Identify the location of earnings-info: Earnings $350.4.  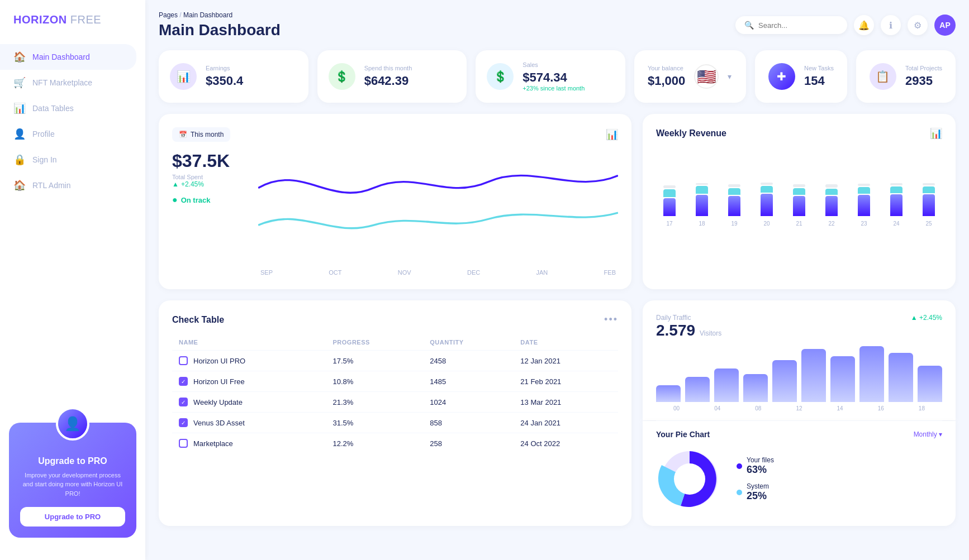
(251, 76).